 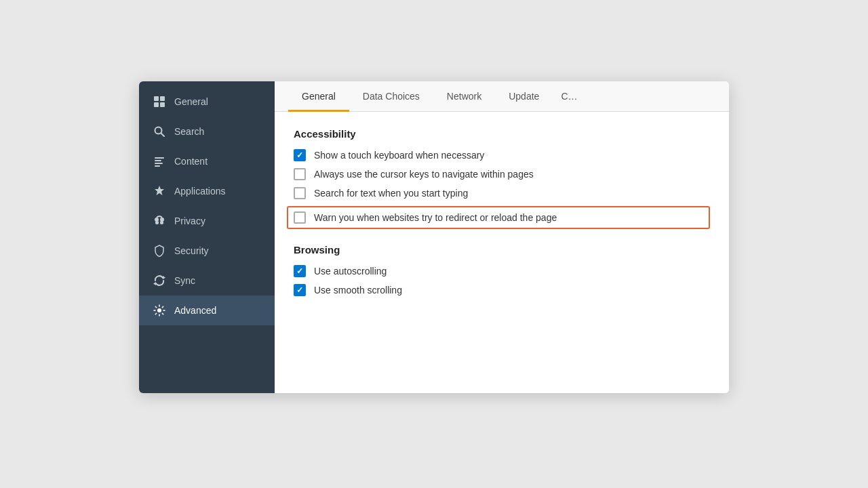 What do you see at coordinates (300, 218) in the screenshot?
I see `checkbox-warn-redirect` at bounding box center [300, 218].